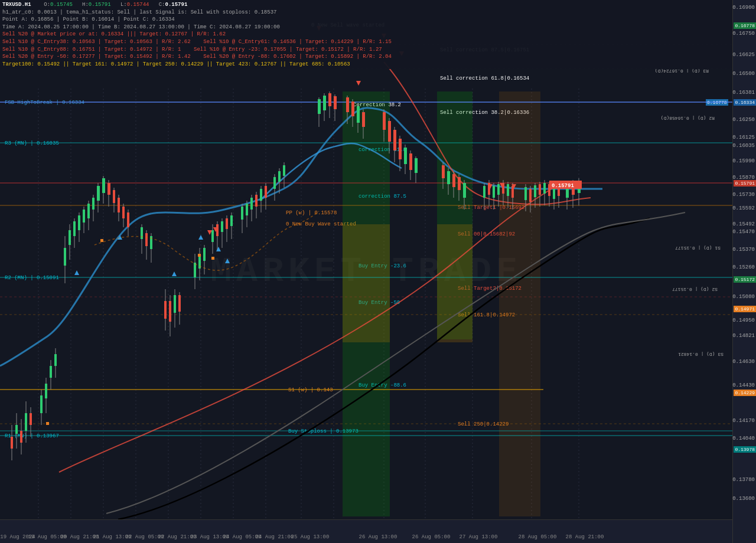 The image size is (756, 543). I want to click on price-16750: 0.16750, so click(744, 34).